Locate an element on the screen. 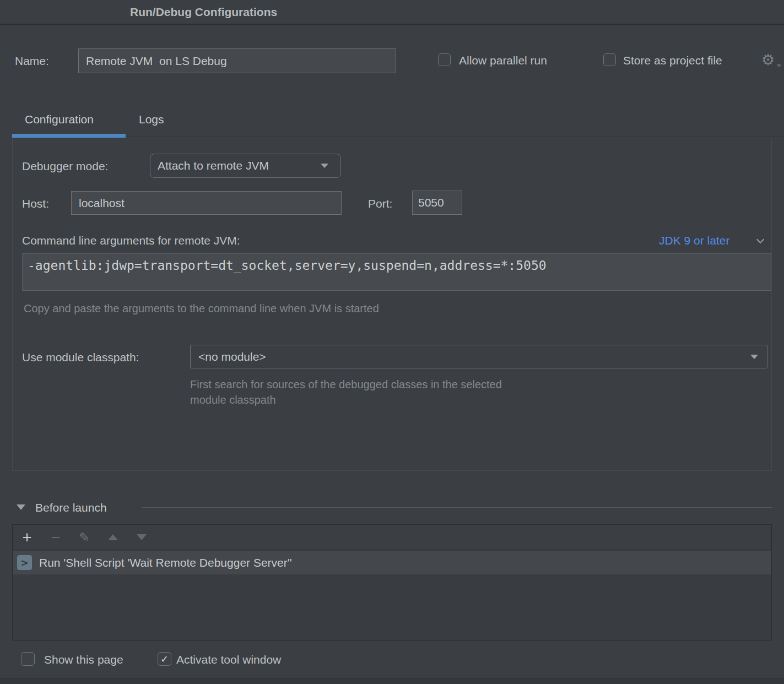 This screenshot has width=784, height=684. port-input is located at coordinates (437, 203).